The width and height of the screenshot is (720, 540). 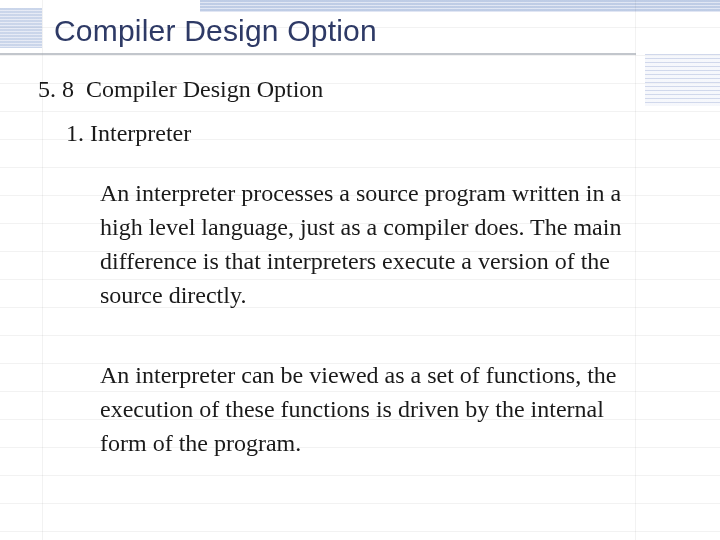 I want to click on decor-band-top, so click(x=460, y=6).